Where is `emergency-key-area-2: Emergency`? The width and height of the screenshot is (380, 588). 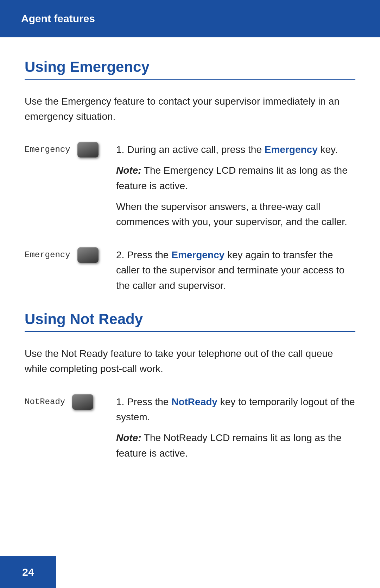 emergency-key-area-2: Emergency is located at coordinates (67, 255).